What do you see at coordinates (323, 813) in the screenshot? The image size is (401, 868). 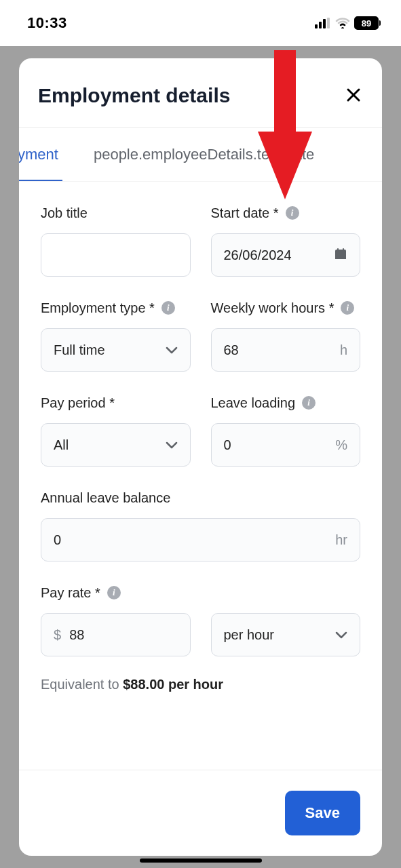 I see `save-button: Save` at bounding box center [323, 813].